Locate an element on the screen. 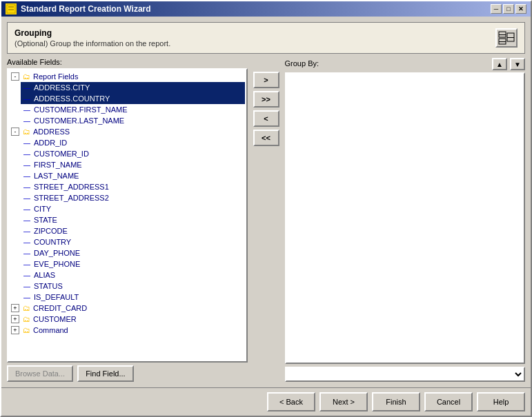 The width and height of the screenshot is (532, 417). day-phone-label: DAY_PHONE is located at coordinates (57, 253).